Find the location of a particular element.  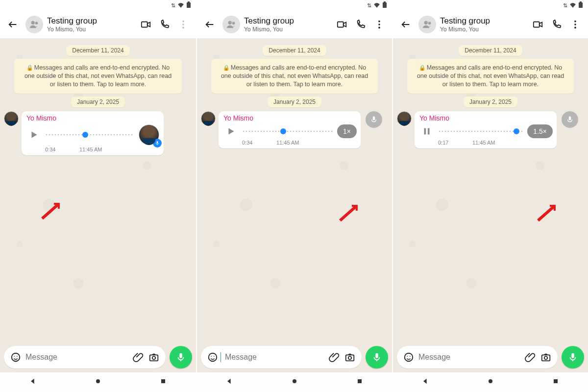

chat-header: Testing group Yo Mismo, You is located at coordinates (490, 24).